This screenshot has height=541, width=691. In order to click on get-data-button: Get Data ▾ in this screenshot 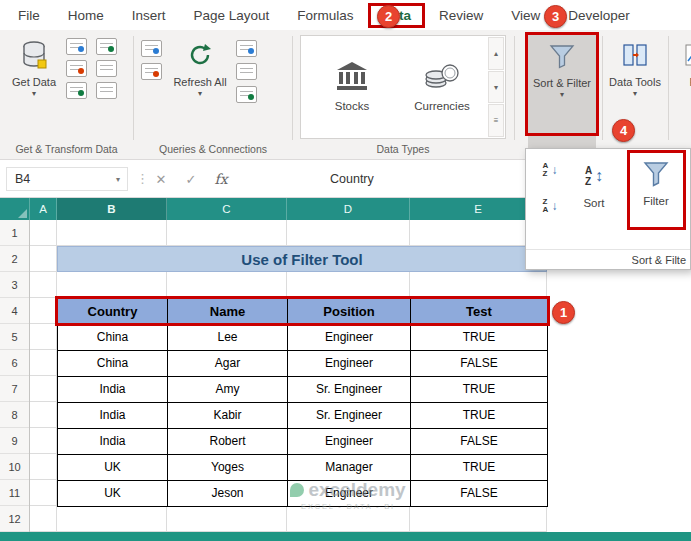, I will do `click(34, 65)`.